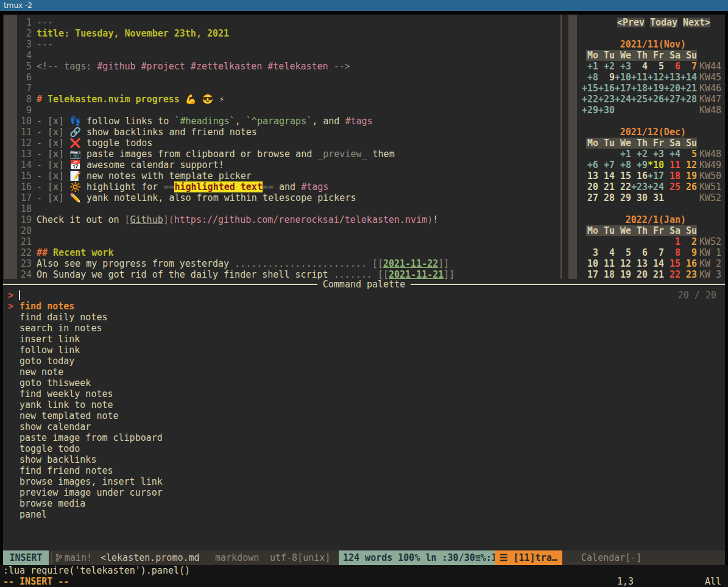 The height and width of the screenshot is (587, 728). What do you see at coordinates (652, 149) in the screenshot?
I see `calendar-pane: <Prev Today Next> 2021/11(Nov)MoTuWeThFr…` at bounding box center [652, 149].